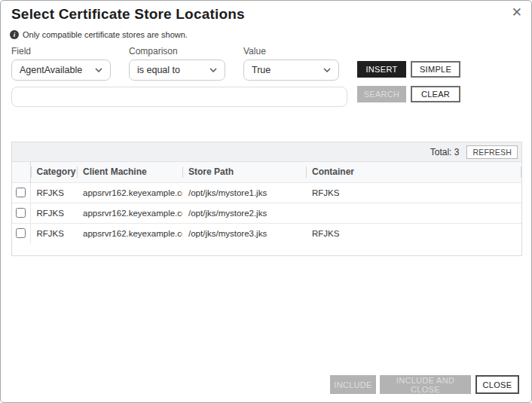 The image size is (532, 403). What do you see at coordinates (105, 35) in the screenshot?
I see `info-text: Only compatible certificate stores are s…` at bounding box center [105, 35].